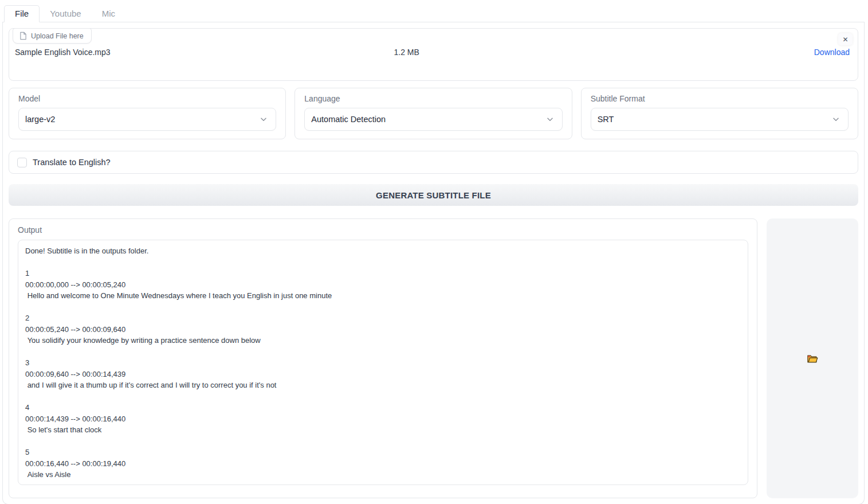 The width and height of the screenshot is (868, 504). Describe the element at coordinates (846, 39) in the screenshot. I see `close-icon: ✕` at that location.